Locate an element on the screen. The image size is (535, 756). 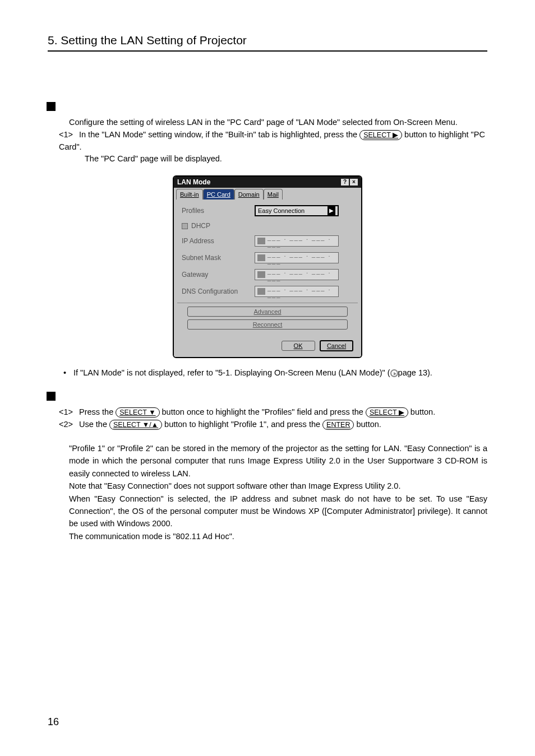
subnet-placeholder: ___ . ___ . ___ . ___ is located at coordinates (302, 258).